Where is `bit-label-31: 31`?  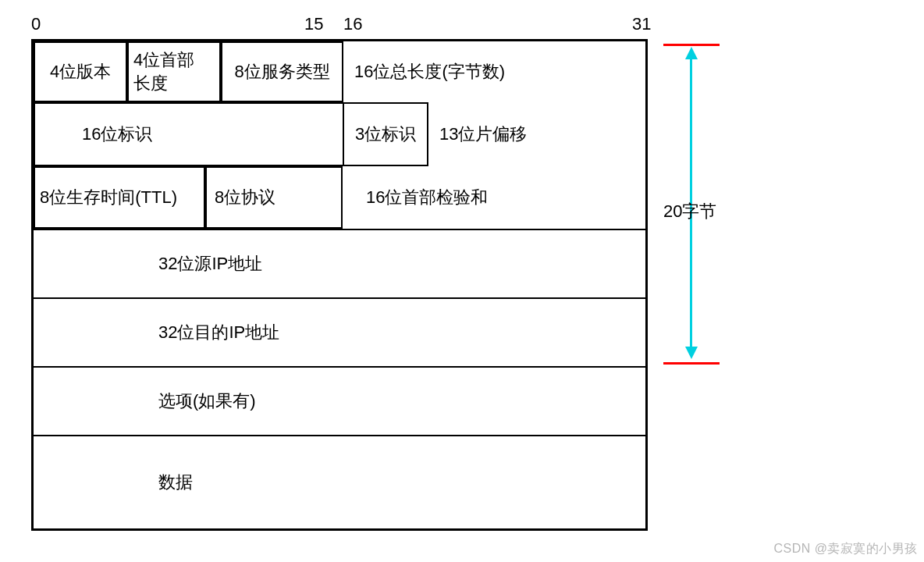
bit-label-31: 31 is located at coordinates (641, 24).